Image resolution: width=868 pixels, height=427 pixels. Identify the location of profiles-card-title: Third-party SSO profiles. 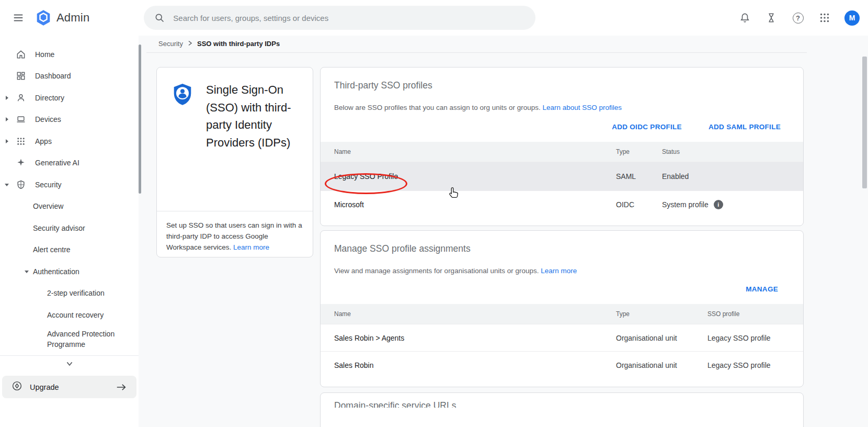
(562, 80).